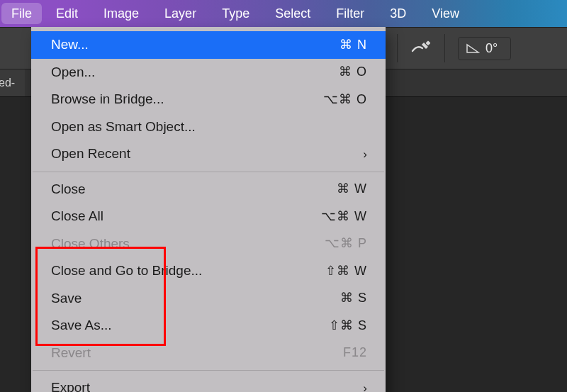  Describe the element at coordinates (177, 299) in the screenshot. I see `menu-item-label: Save` at that location.